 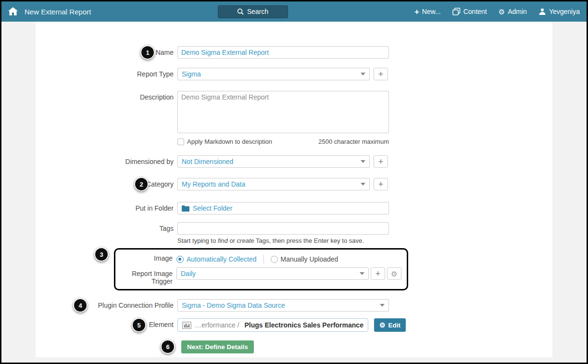 What do you see at coordinates (141, 184) in the screenshot?
I see `annotation-badge-2: 2` at bounding box center [141, 184].